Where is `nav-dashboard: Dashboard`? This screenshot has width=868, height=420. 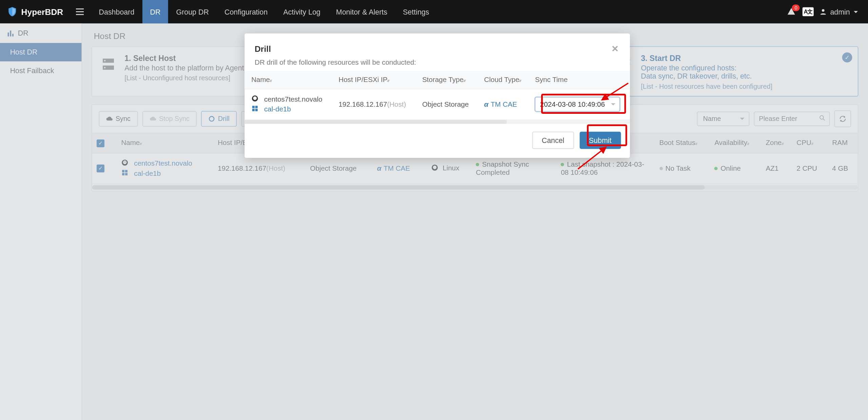 nav-dashboard: Dashboard is located at coordinates (117, 12).